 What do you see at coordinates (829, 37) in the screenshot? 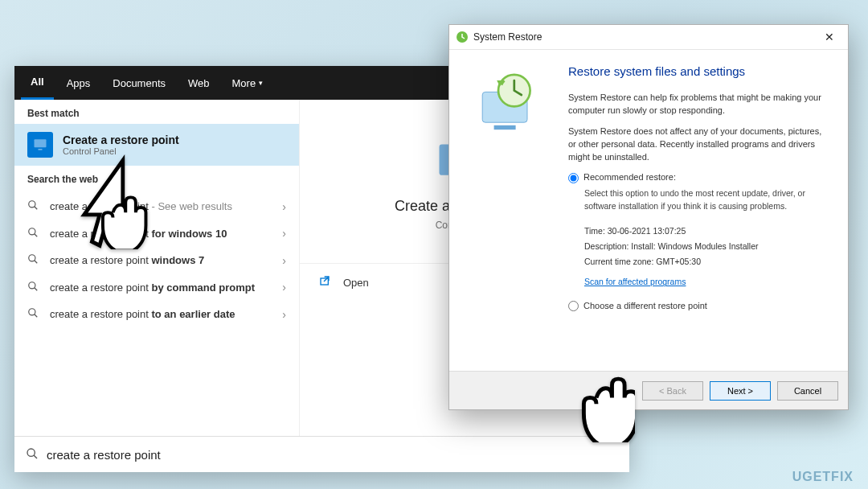
I see `close-button: ✕` at bounding box center [829, 37].